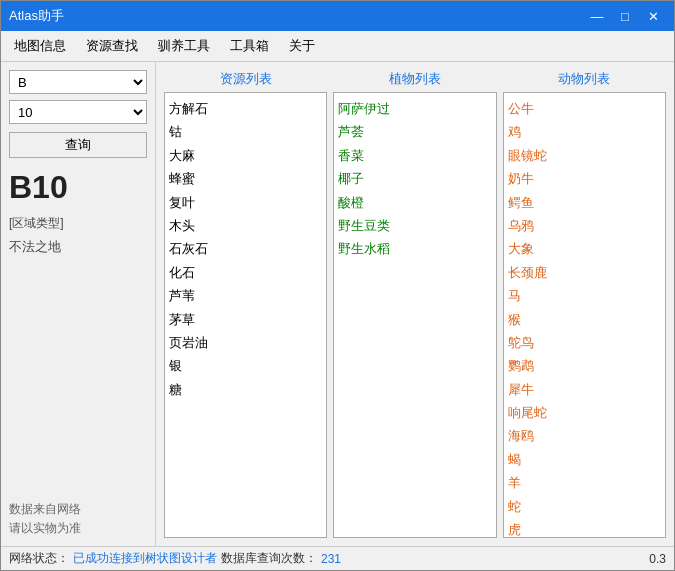 The width and height of the screenshot is (675, 571). What do you see at coordinates (414, 79) in the screenshot?
I see `plant-list-title: 植物列表` at bounding box center [414, 79].